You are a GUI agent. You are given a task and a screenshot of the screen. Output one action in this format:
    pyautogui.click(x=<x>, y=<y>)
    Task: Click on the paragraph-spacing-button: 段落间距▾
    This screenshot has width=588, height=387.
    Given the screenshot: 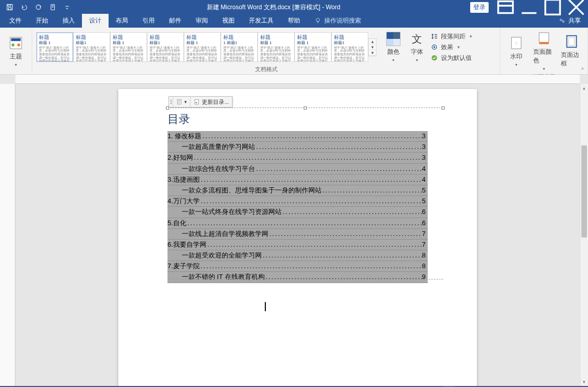 What is the action you would take?
    pyautogui.click(x=452, y=37)
    